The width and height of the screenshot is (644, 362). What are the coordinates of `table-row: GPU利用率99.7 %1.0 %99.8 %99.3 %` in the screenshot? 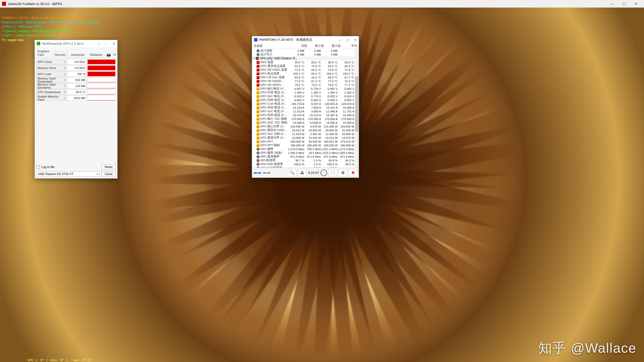 It's located at (305, 160).